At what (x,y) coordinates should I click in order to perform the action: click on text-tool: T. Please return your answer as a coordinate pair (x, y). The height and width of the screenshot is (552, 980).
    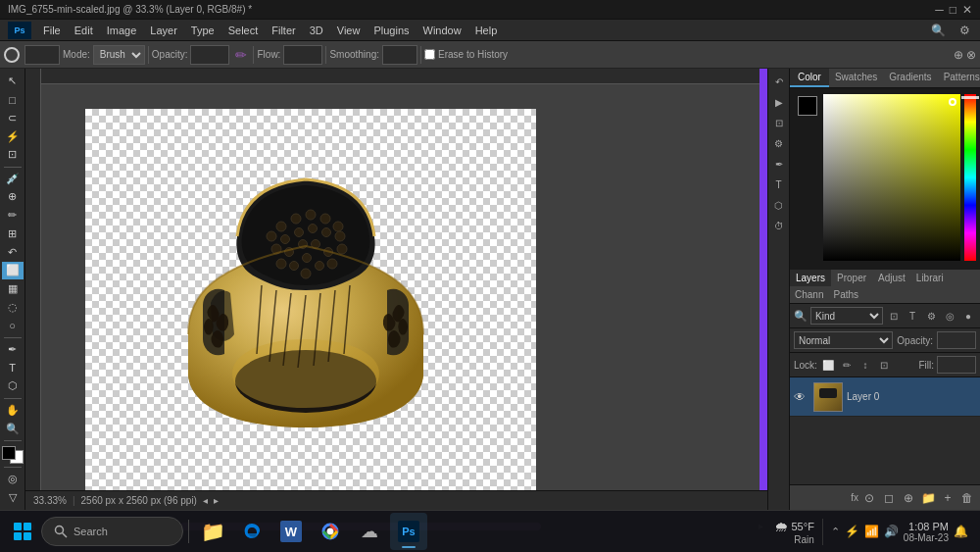
    Looking at the image, I should click on (13, 368).